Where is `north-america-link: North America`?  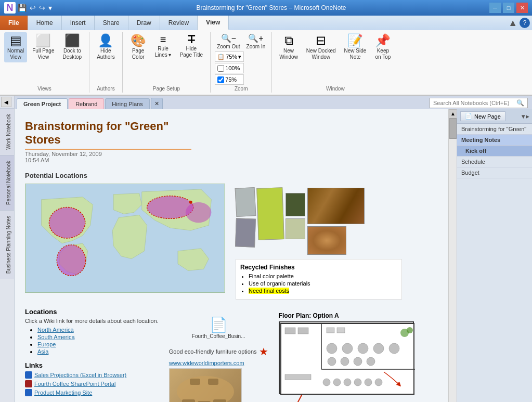
north-america-link: North America is located at coordinates (56, 330).